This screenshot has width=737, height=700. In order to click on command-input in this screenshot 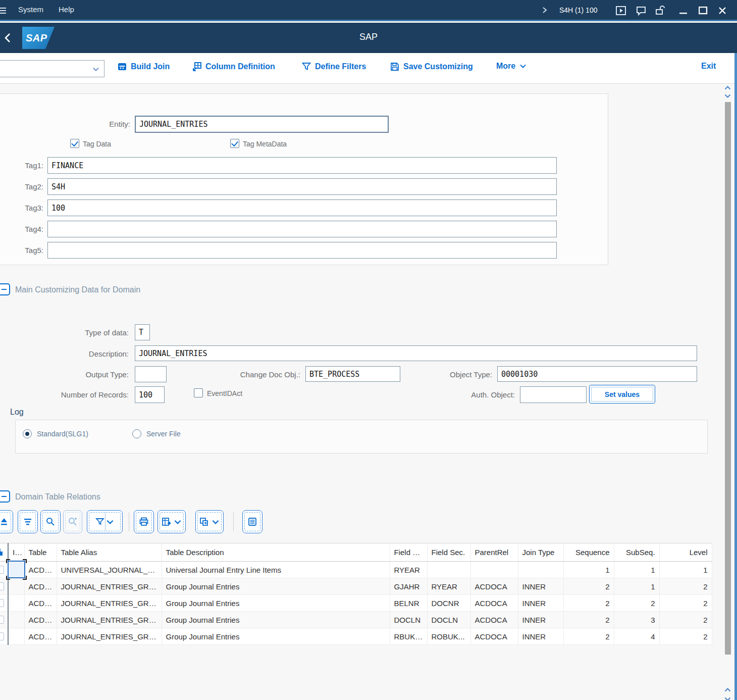, I will do `click(43, 67)`.